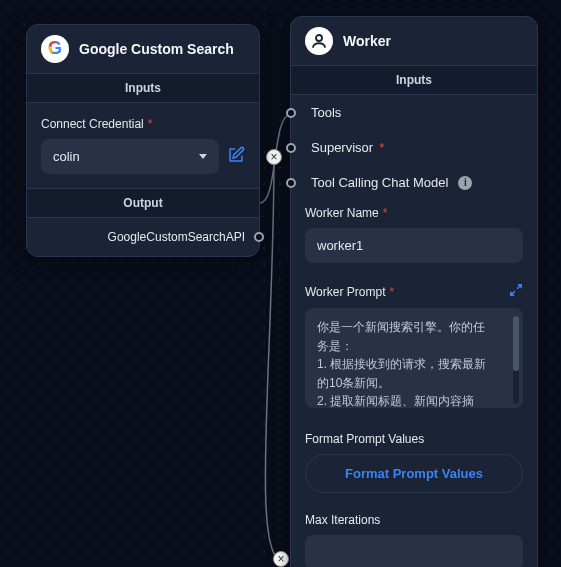 This screenshot has height=567, width=561. Describe the element at coordinates (156, 49) in the screenshot. I see `node-title: Google Custom Search` at that location.